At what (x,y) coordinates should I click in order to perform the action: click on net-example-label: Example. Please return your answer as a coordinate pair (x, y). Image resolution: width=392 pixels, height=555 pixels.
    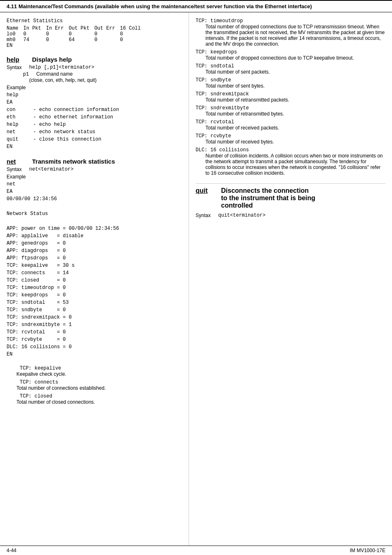
    Looking at the image, I should click on (95, 177).